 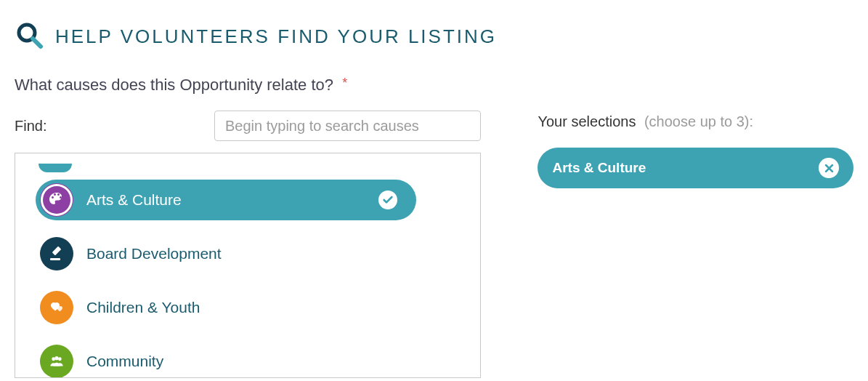 I want to click on gavel-icon, so click(x=57, y=254).